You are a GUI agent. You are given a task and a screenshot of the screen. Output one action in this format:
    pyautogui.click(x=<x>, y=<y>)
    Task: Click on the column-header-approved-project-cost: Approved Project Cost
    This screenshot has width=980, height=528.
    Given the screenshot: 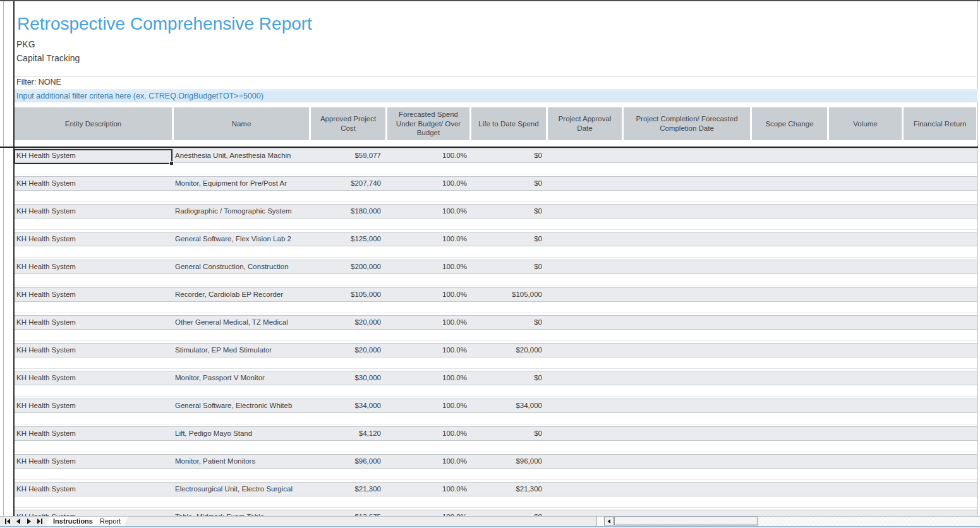 What is the action you would take?
    pyautogui.click(x=348, y=124)
    